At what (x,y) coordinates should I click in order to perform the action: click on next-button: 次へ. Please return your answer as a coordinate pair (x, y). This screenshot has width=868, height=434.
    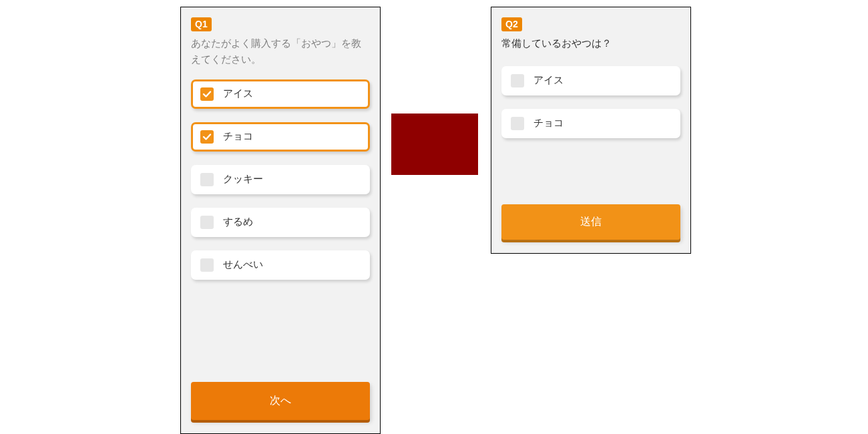
    Looking at the image, I should click on (280, 401).